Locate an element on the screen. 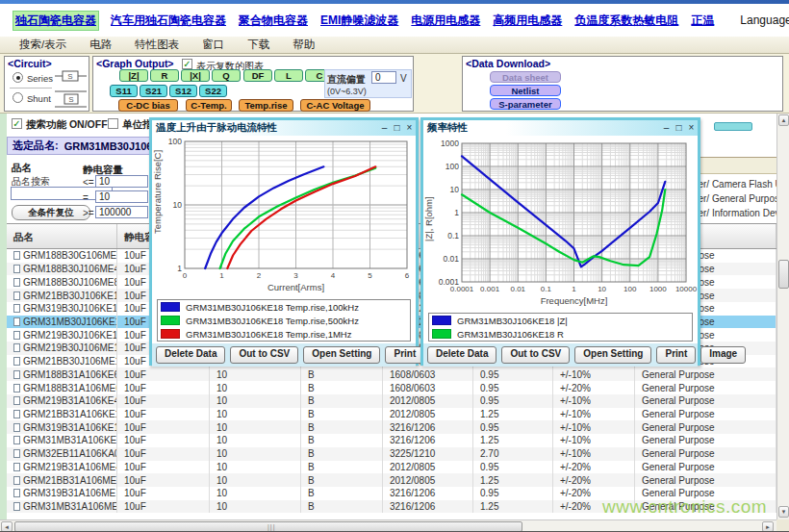 Image resolution: width=789 pixels, height=532 pixels. search-toggle-checkbox: ✓ is located at coordinates (17, 123).